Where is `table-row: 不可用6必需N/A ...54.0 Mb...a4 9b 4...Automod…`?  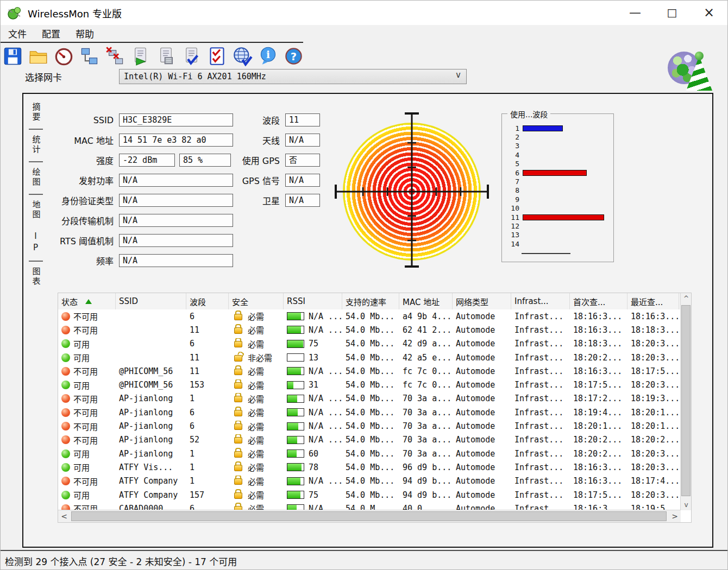 table-row: 不可用6必需N/A ...54.0 Mb...a4 9b 4...Automod… is located at coordinates (369, 316).